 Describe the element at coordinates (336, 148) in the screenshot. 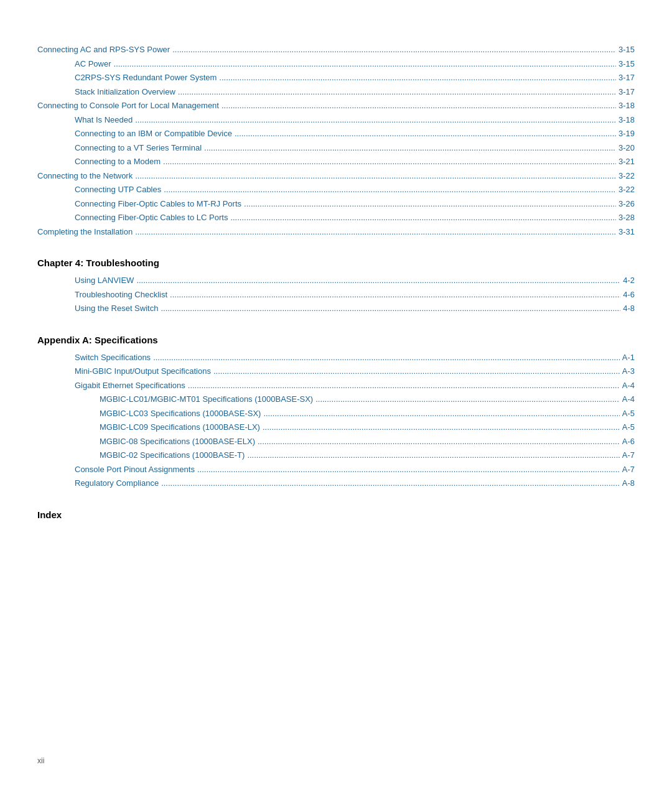

I see `toc-entry: Connecting to a VT Series Terminal3-20` at that location.